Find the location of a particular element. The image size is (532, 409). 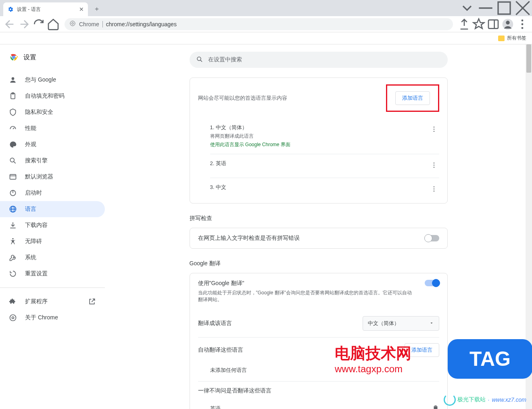

palette-icon is located at coordinates (13, 145).